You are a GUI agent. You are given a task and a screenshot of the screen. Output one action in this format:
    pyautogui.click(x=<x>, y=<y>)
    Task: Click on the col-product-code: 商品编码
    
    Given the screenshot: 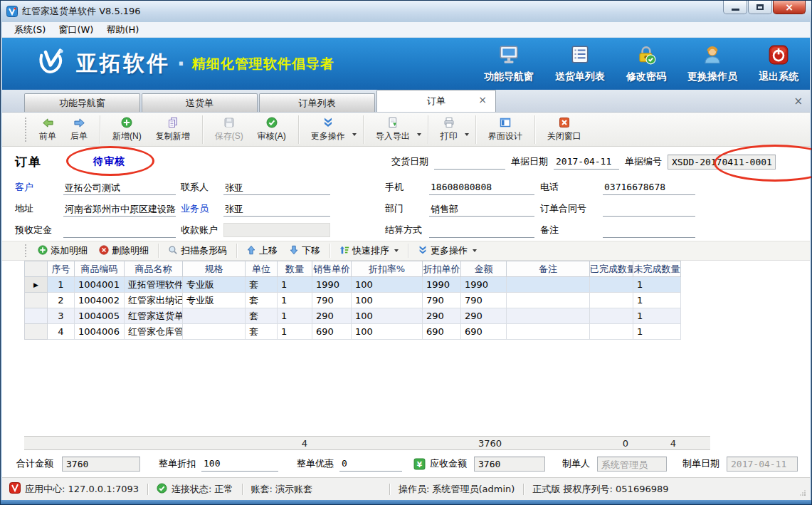 What is the action you would take?
    pyautogui.click(x=100, y=269)
    